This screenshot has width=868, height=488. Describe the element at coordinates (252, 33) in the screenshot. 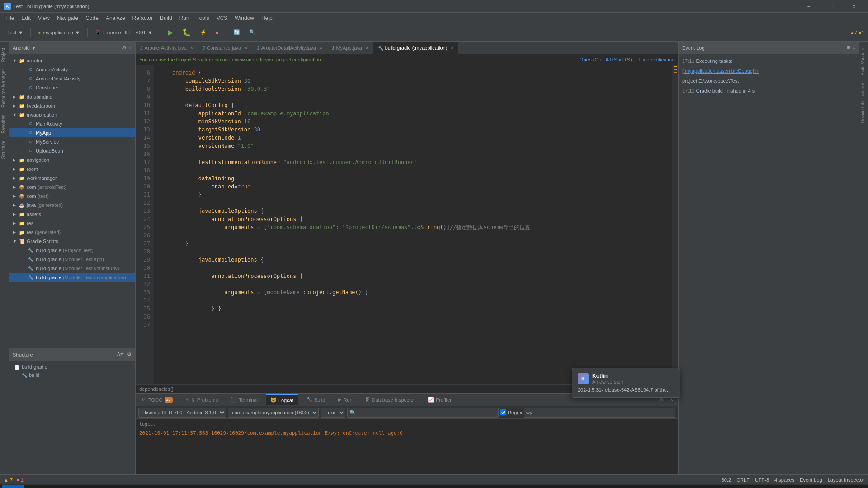

I see `search-everywhere-button: 🔍` at that location.